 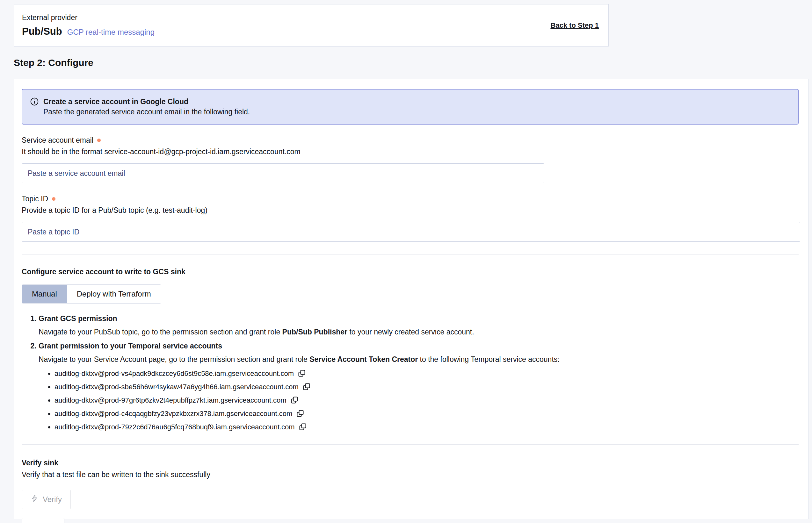 What do you see at coordinates (52, 499) in the screenshot?
I see `verify-button-label: Verify` at bounding box center [52, 499].